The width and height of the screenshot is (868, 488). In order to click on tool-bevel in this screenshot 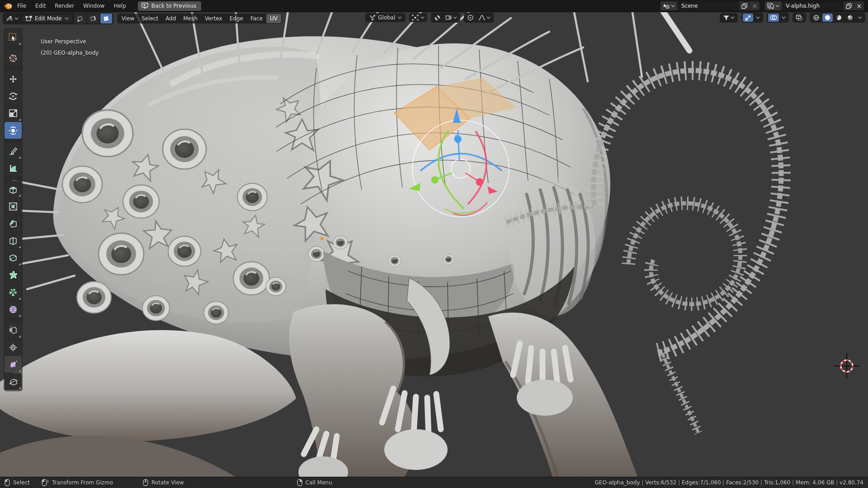, I will do `click(13, 223)`.